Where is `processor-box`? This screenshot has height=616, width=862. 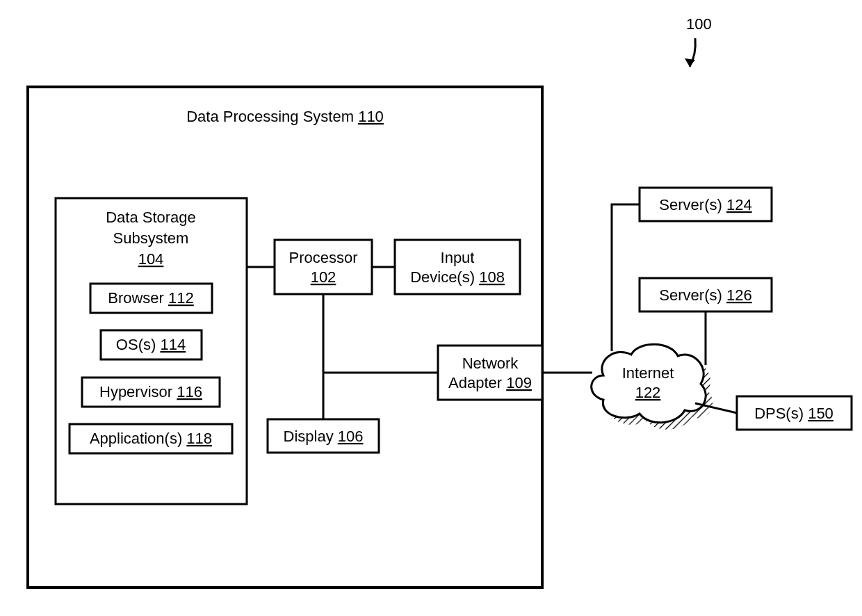
processor-box is located at coordinates (323, 267).